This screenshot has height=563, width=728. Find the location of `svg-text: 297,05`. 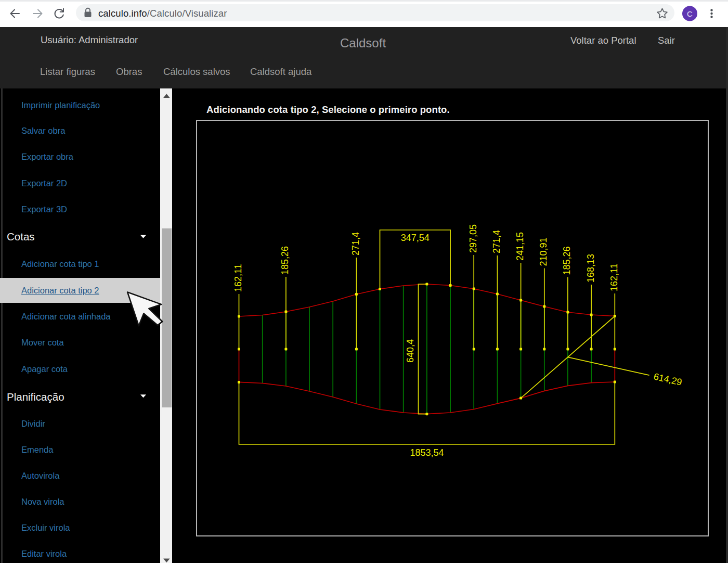

svg-text: 297,05 is located at coordinates (473, 238).